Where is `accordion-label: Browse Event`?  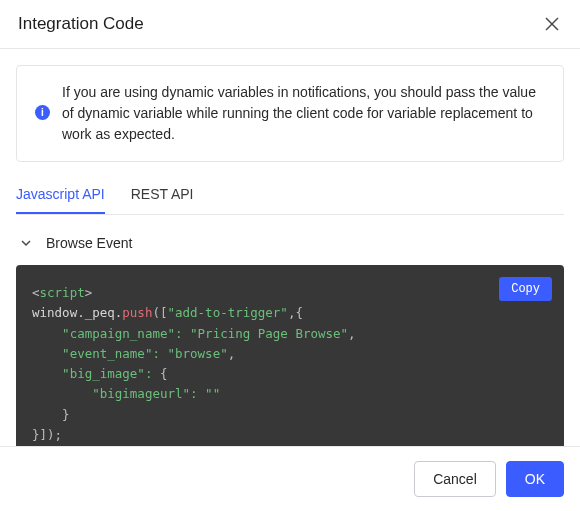 accordion-label: Browse Event is located at coordinates (89, 243).